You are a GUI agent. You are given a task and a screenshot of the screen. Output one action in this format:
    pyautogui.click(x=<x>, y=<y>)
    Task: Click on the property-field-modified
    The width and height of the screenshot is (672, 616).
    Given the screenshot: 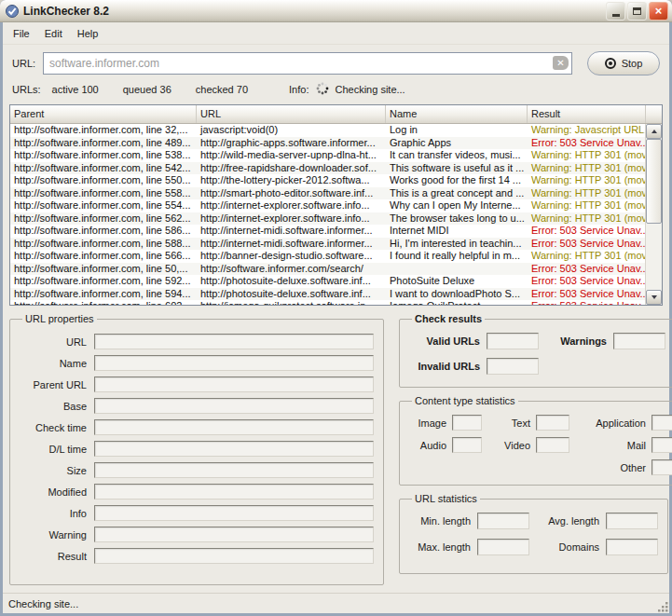 What is the action you would take?
    pyautogui.click(x=234, y=492)
    